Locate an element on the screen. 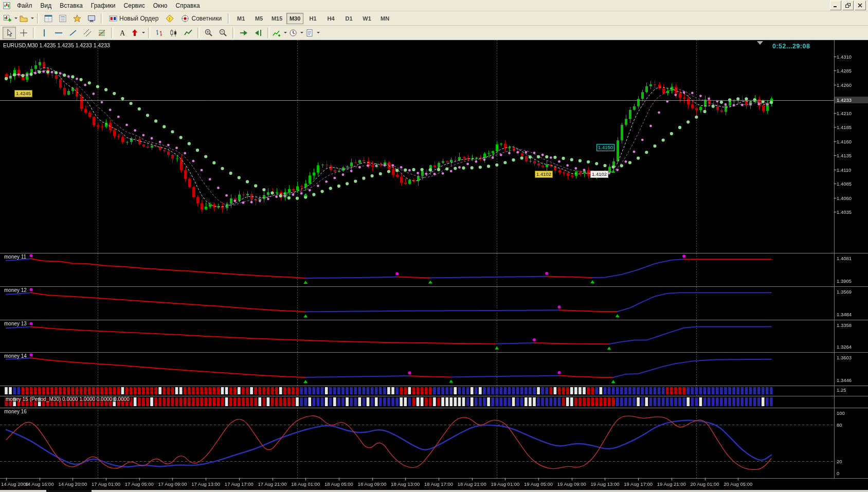 This screenshot has width=868, height=492. new-order-button: Новый Ордер is located at coordinates (134, 19).